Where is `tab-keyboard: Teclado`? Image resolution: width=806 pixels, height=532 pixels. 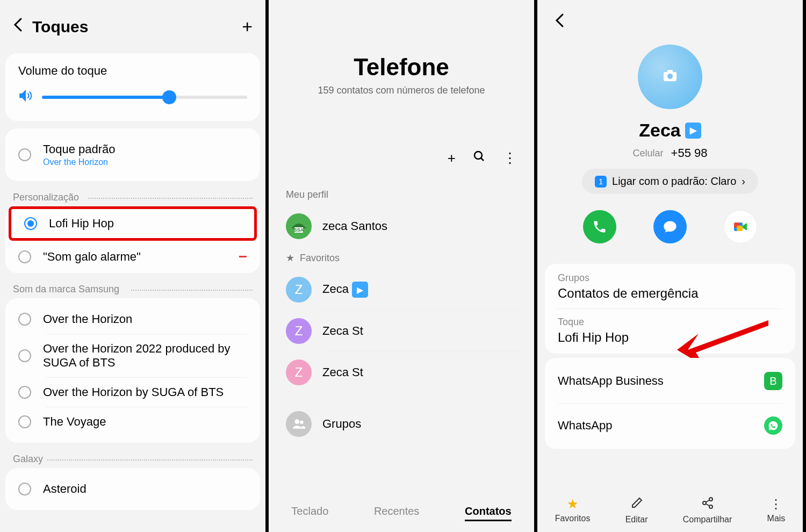 tab-keyboard: Teclado is located at coordinates (310, 513).